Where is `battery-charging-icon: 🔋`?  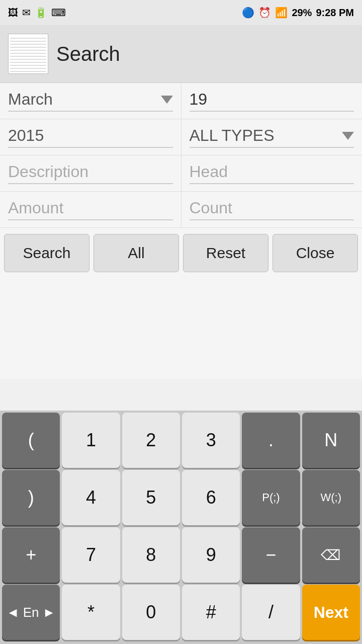
battery-charging-icon: 🔋 is located at coordinates (41, 13).